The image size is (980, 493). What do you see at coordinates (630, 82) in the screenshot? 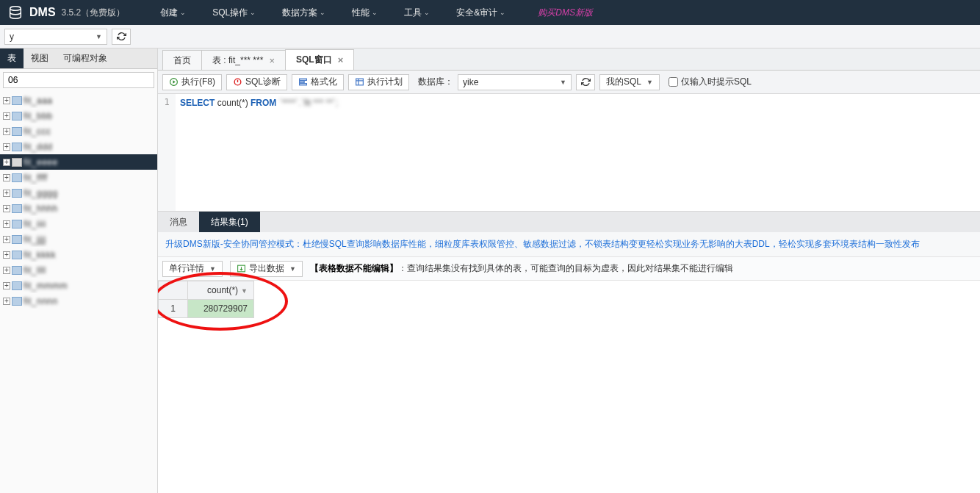
I see `my-sql-button: 我的SQL ▼` at bounding box center [630, 82].